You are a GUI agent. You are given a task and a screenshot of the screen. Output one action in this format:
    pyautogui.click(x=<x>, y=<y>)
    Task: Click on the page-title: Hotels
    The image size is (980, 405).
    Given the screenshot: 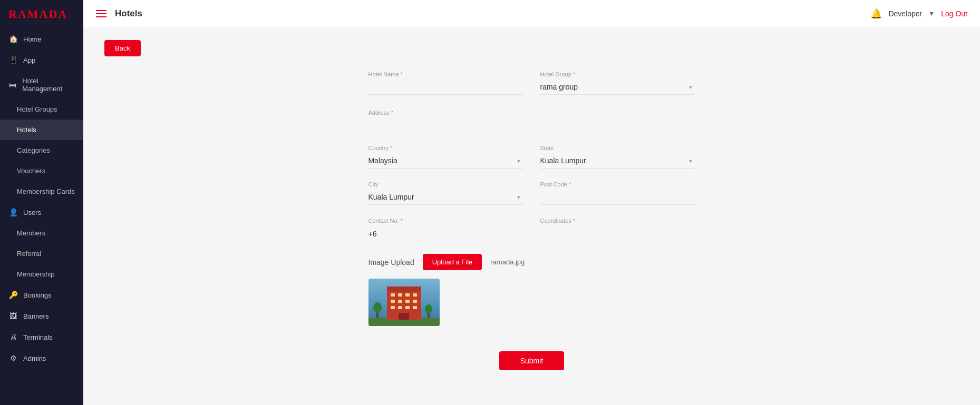 What is the action you would take?
    pyautogui.click(x=129, y=14)
    